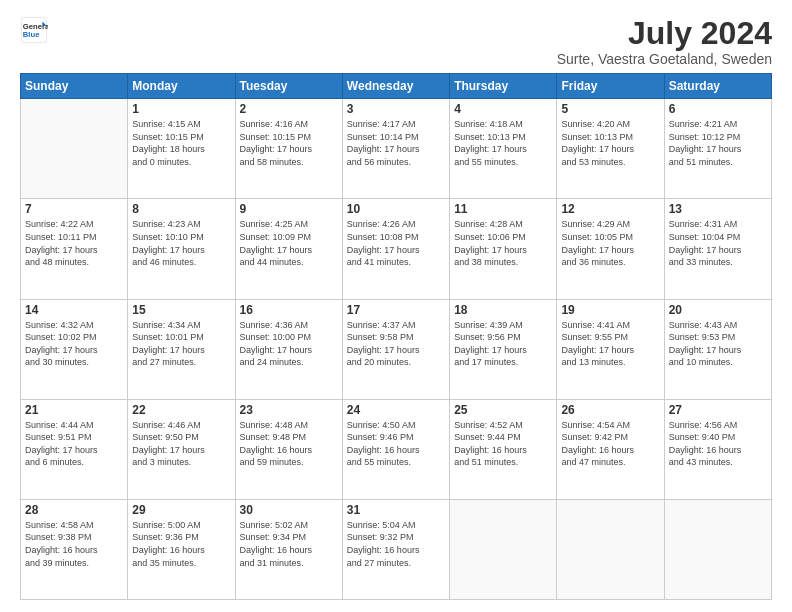  What do you see at coordinates (503, 243) in the screenshot?
I see `day-info: Sunrise: 4:28 AM Sunset: 10:06 PM Daylig…` at bounding box center [503, 243].